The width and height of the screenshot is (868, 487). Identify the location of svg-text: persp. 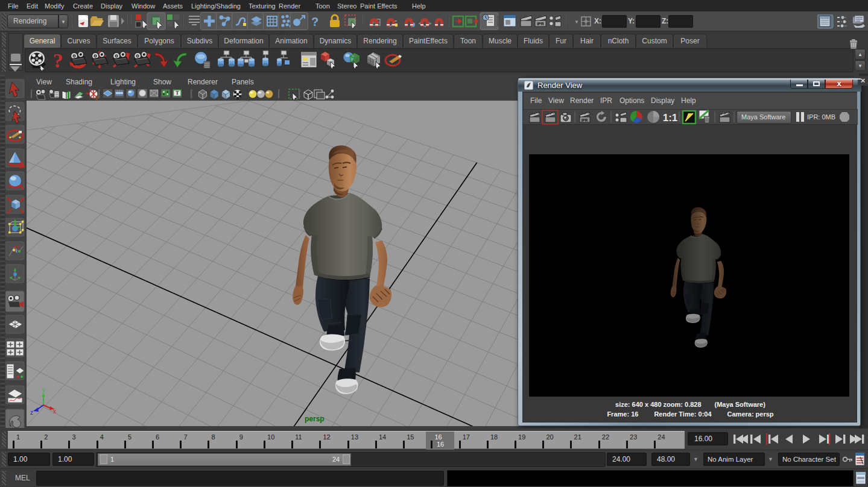
(315, 419).